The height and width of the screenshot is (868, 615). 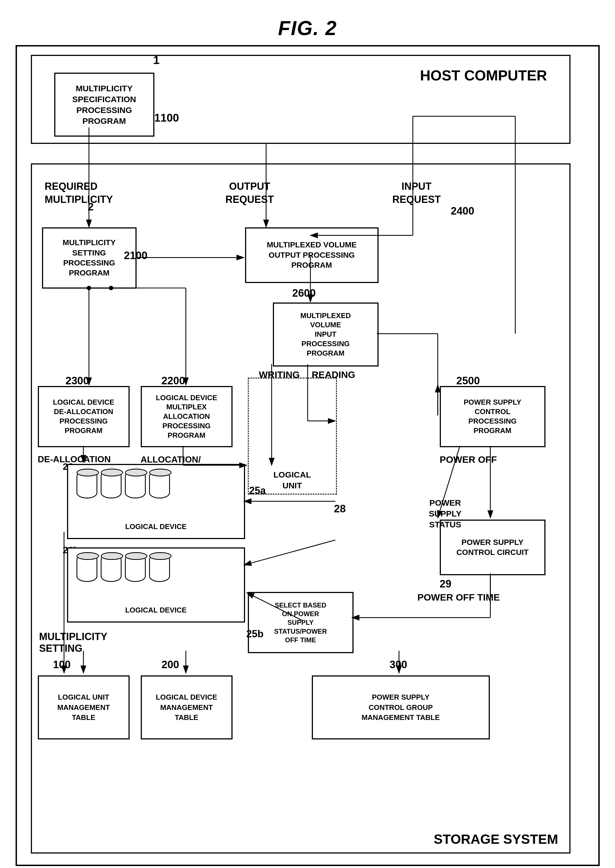 What do you see at coordinates (401, 707) in the screenshot?
I see `pscg-table-label: POWER SUPPLYCONTROL GROUPMANAGEMENT TABL…` at bounding box center [401, 707].